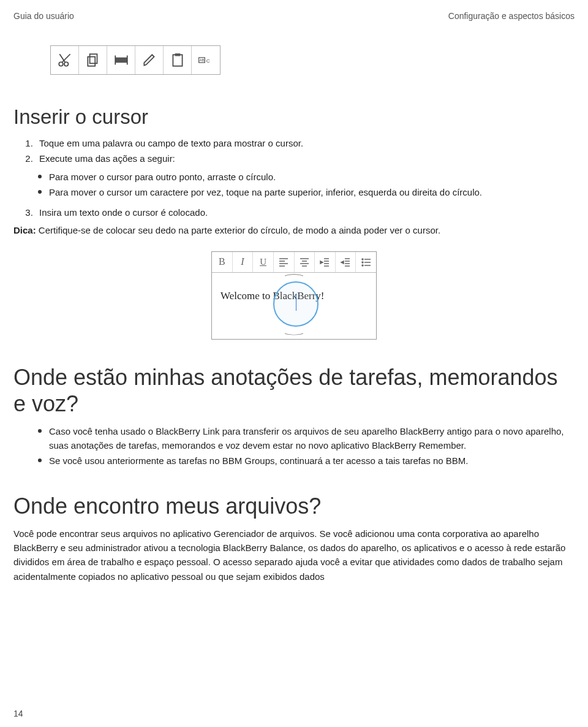  What do you see at coordinates (294, 295) in the screenshot?
I see `editor-figure: B I U Welcome to BlackBerry!` at bounding box center [294, 295].